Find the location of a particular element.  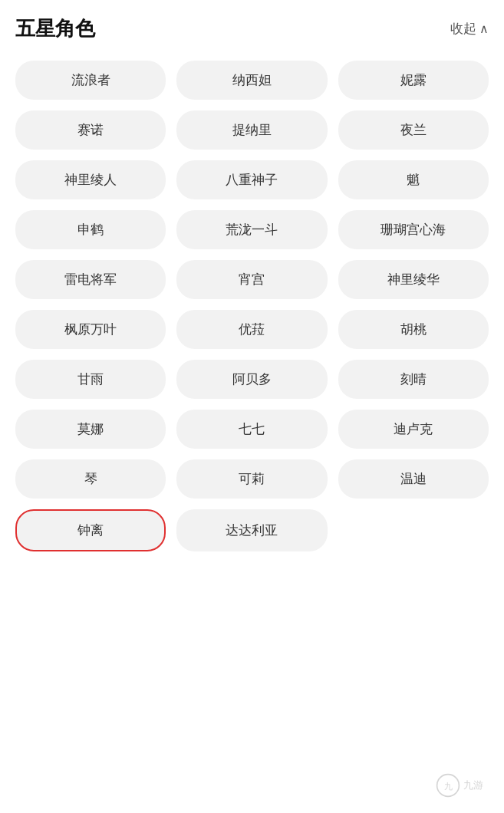

character-tag: 纳西妲 is located at coordinates (252, 80).